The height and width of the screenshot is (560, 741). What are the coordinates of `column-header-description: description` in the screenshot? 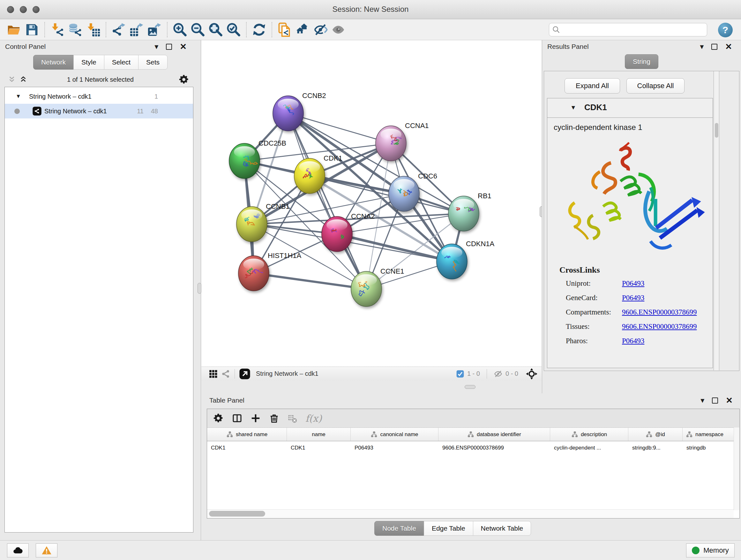 It's located at (589, 434).